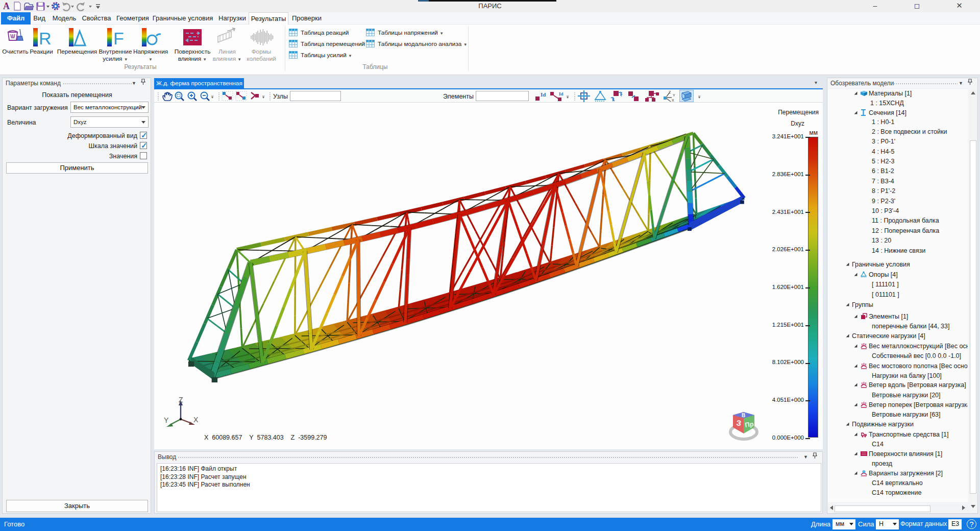  Describe the element at coordinates (749, 425) in the screenshot. I see `svg-text: Пр` at that location.